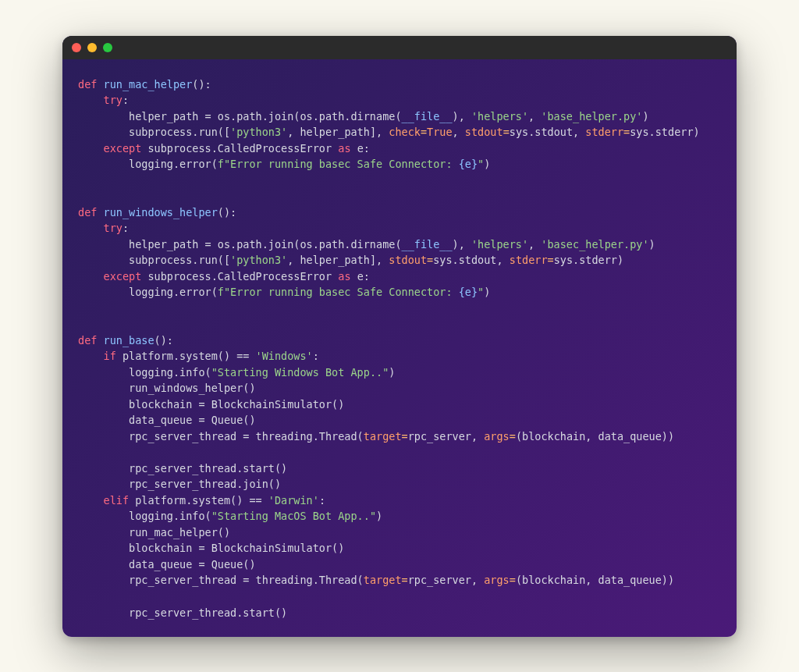  I want to click on keyword-elif: elif, so click(117, 500).